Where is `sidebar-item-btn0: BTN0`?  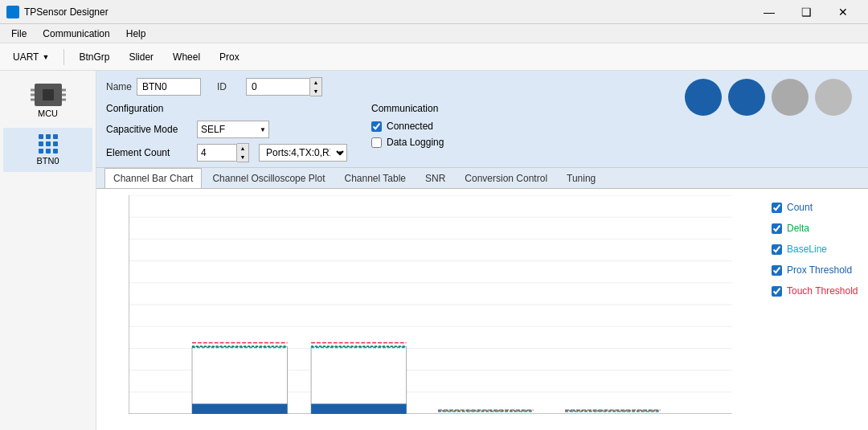
sidebar-item-btn0: BTN0 is located at coordinates (48, 149).